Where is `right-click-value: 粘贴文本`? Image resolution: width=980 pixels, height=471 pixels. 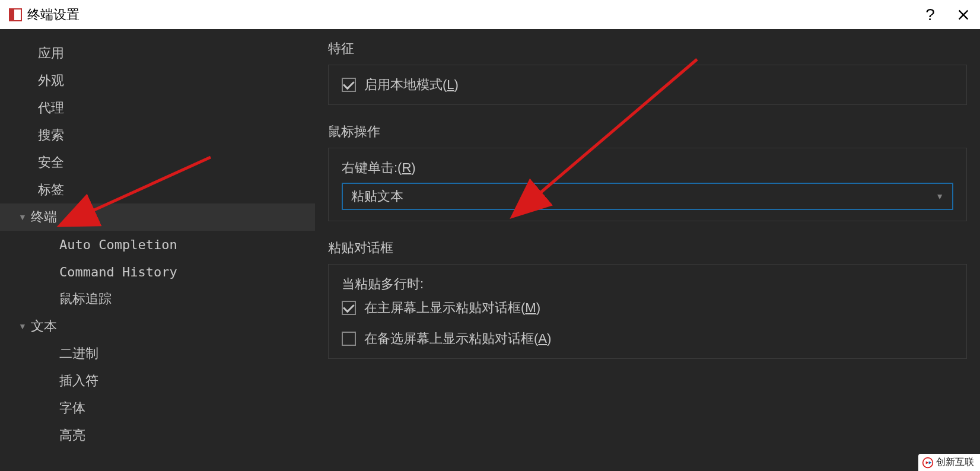
right-click-value: 粘贴文本 is located at coordinates (377, 196).